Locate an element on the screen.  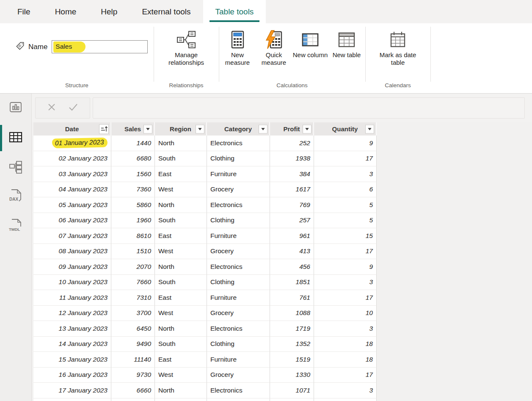
grid-cell-quantity: 6 is located at coordinates (345, 190).